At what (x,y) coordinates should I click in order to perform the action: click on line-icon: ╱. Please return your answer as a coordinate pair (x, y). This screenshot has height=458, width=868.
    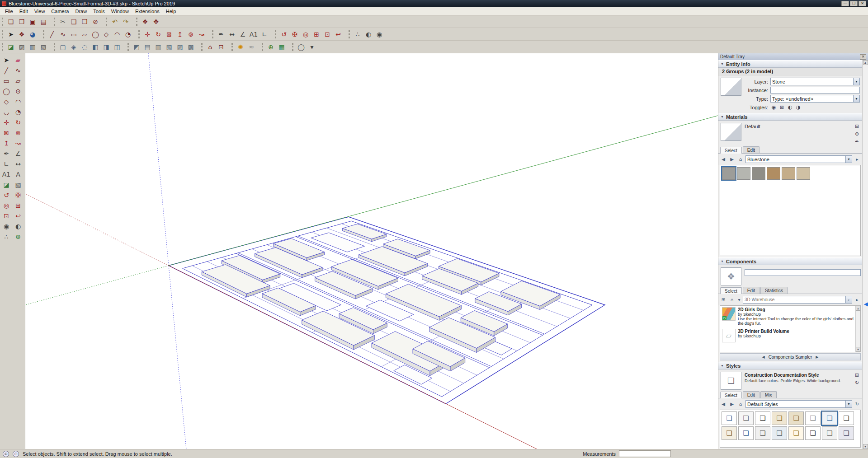
    Looking at the image, I should click on (52, 34).